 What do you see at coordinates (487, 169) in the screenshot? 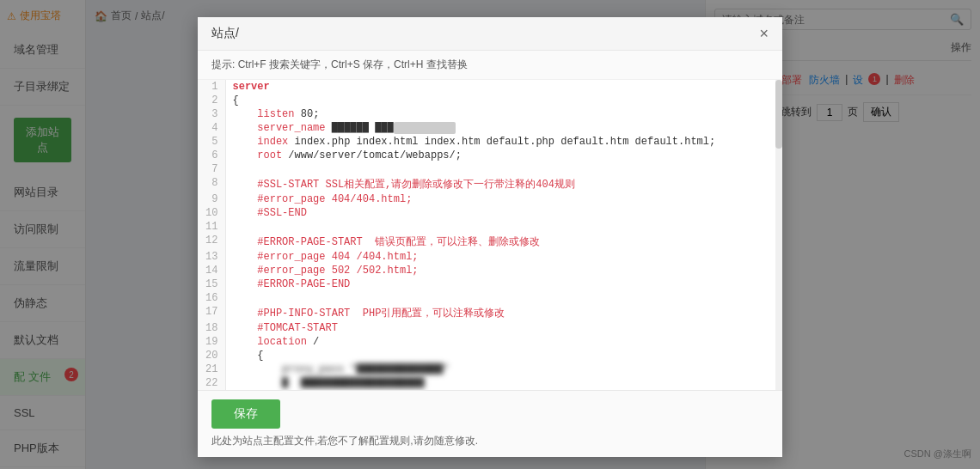
I see `code-line-7: 7` at bounding box center [487, 169].